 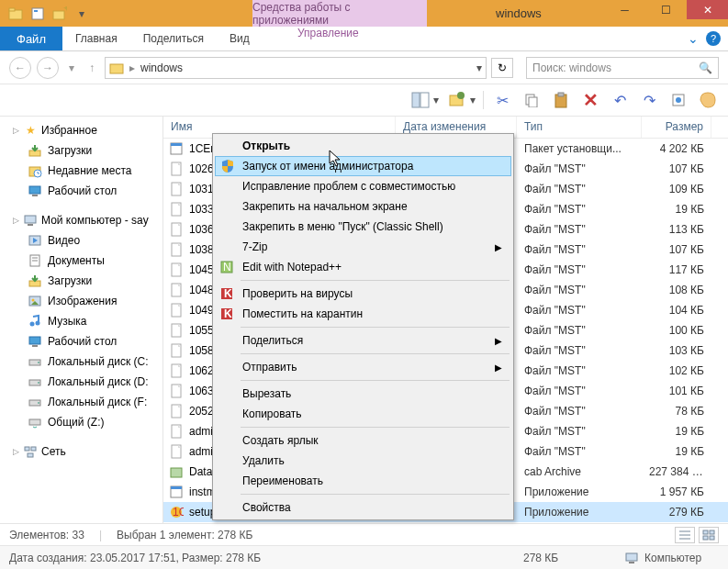 What do you see at coordinates (81, 382) in the screenshot?
I see `sidebar-item: Локальный диск (D:` at bounding box center [81, 382].